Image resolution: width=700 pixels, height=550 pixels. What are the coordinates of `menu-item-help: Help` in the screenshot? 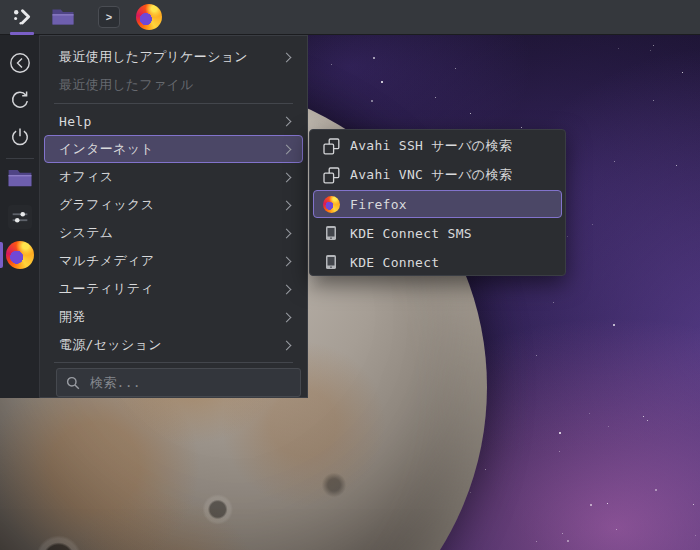 It's located at (174, 121).